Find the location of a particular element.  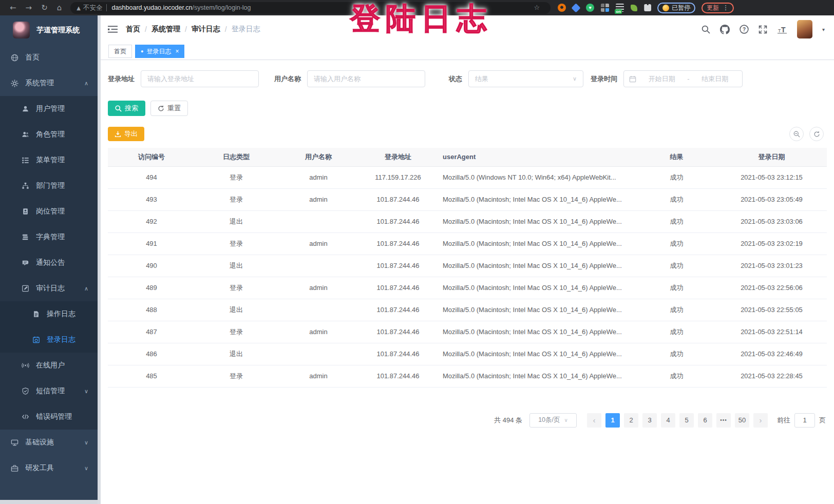

signal-icon is located at coordinates (26, 365).